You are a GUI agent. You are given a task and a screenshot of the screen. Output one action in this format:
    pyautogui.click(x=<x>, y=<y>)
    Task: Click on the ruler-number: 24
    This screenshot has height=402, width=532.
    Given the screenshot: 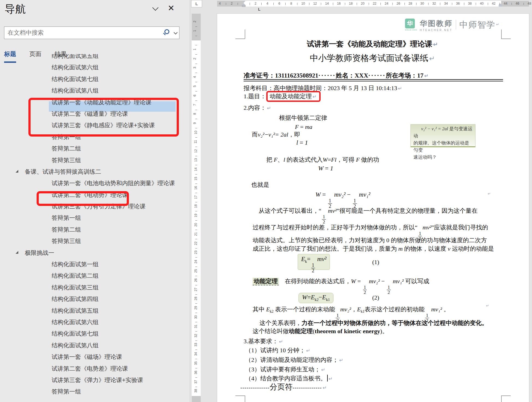 What is the action you would take?
    pyautogui.click(x=387, y=4)
    